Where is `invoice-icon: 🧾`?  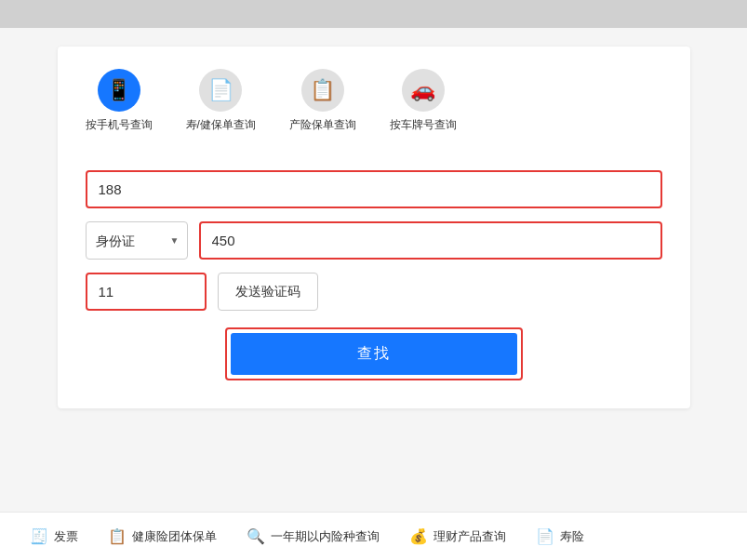
invoice-icon: 🧾 is located at coordinates (39, 536).